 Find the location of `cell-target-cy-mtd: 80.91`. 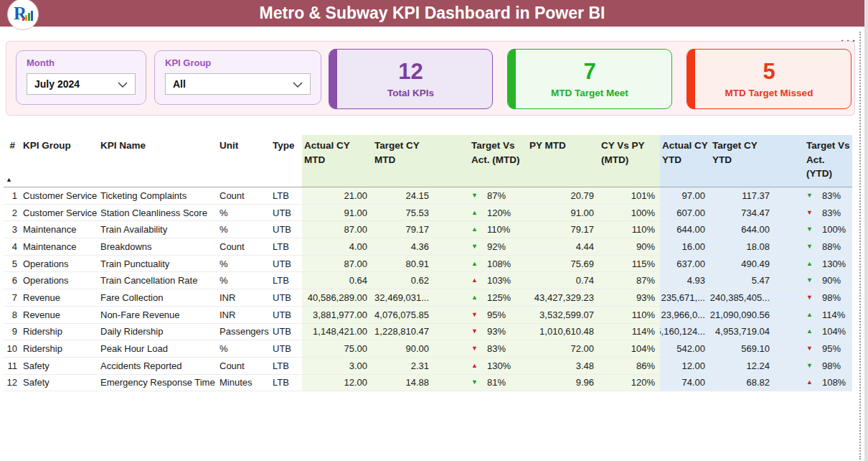

cell-target-cy-mtd: 80.91 is located at coordinates (403, 264).